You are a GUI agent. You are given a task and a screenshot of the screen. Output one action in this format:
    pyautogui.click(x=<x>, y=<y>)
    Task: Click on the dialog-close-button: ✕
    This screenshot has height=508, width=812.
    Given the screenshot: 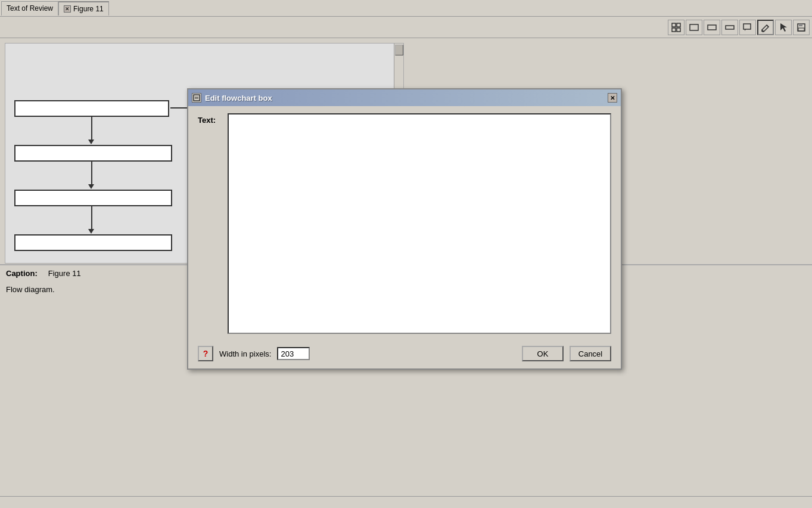 What is the action you would take?
    pyautogui.click(x=612, y=98)
    